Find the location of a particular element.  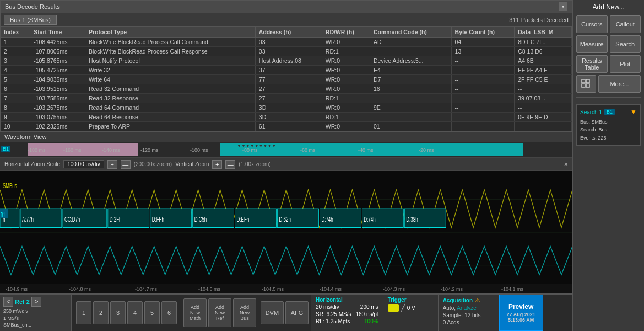

top-button-row: Cursors Callout is located at coordinates (608, 24).